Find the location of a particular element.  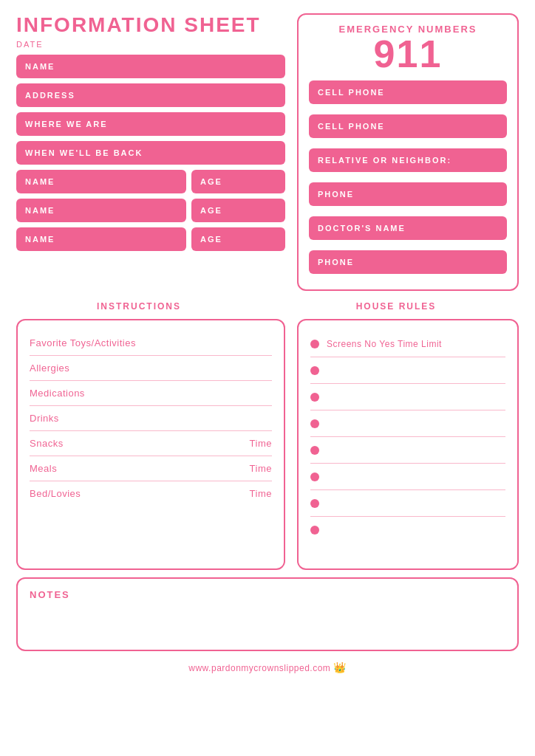

section-labels: INSTRUCTIONS HOUSE RULES is located at coordinates (268, 306).